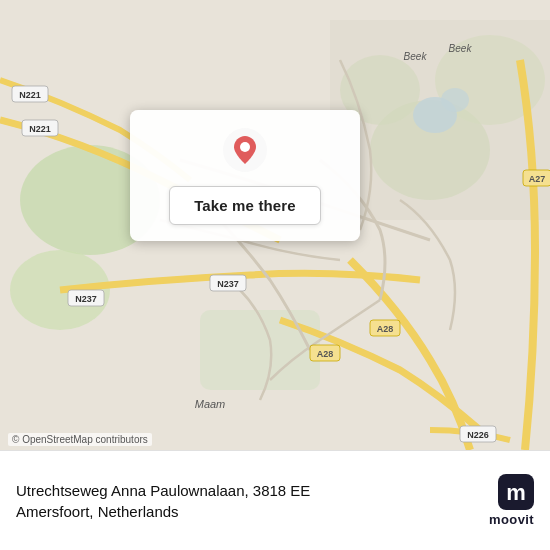  Describe the element at coordinates (240, 501) in the screenshot. I see `address-line1: Utrechtseweg Anna Paulownalaan, 3818 EE …` at that location.